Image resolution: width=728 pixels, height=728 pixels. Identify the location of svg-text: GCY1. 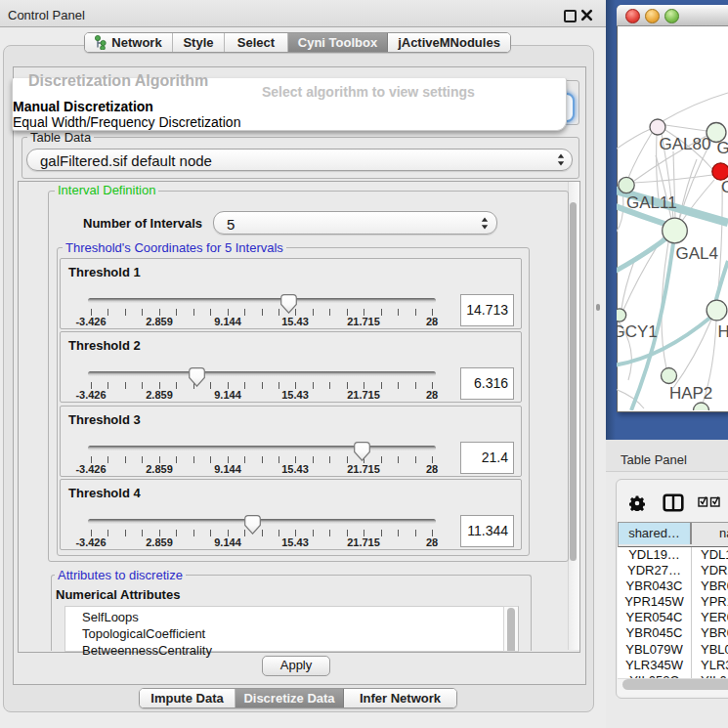
(637, 332).